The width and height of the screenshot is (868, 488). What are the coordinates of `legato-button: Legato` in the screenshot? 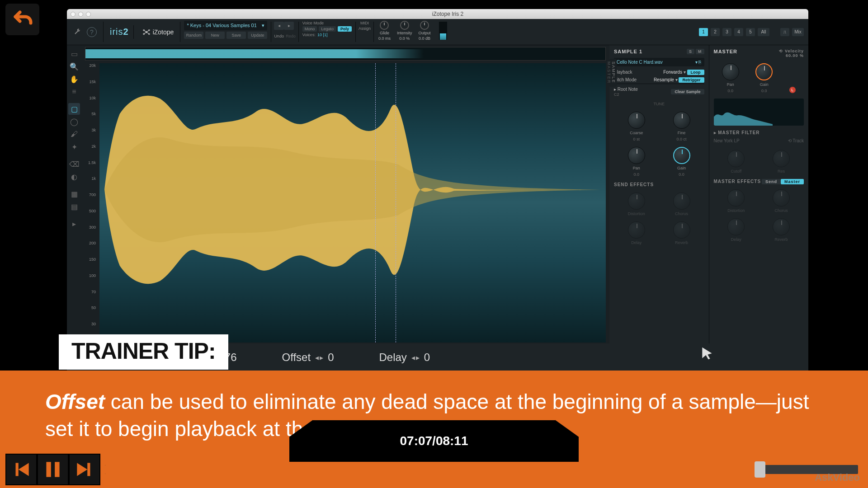 It's located at (327, 29).